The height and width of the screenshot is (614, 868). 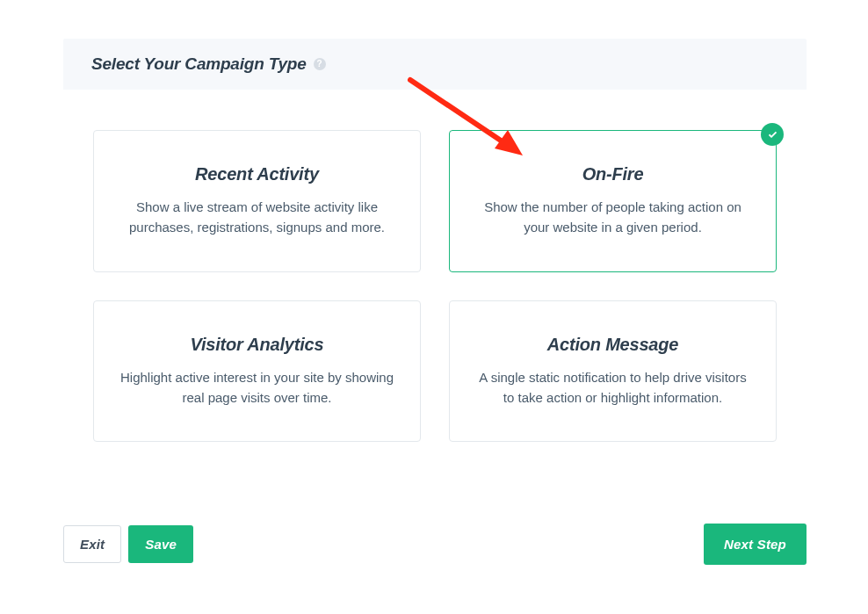 What do you see at coordinates (257, 218) in the screenshot?
I see `card-desc: Show a live stream of website activity l…` at bounding box center [257, 218].